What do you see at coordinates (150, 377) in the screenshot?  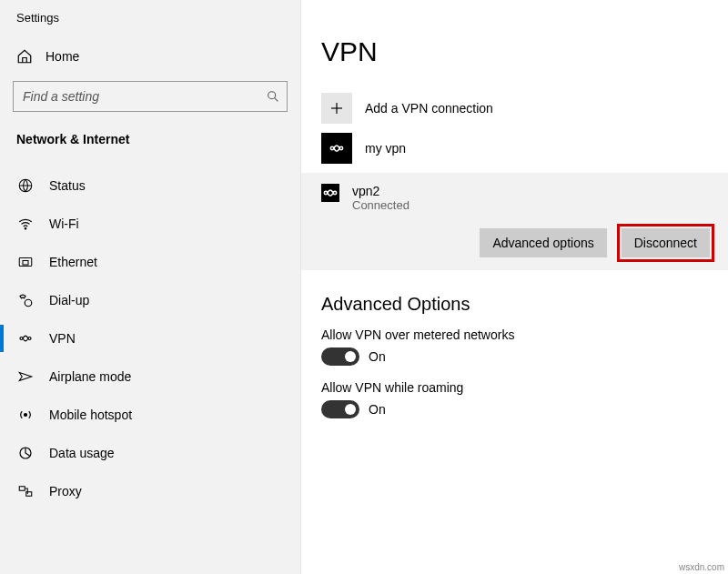 I see `sidebar-item-airplane: Airplane mode` at bounding box center [150, 377].